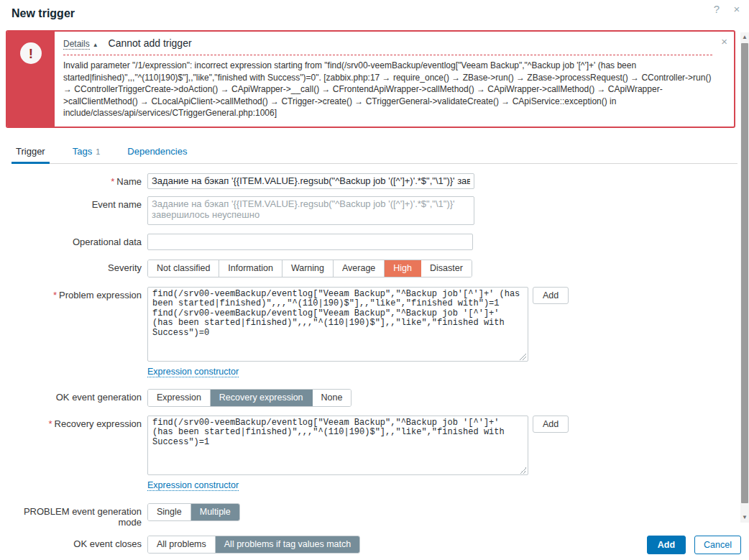 This screenshot has height=560, width=749. Describe the element at coordinates (737, 9) in the screenshot. I see `close-icon: ×` at that location.